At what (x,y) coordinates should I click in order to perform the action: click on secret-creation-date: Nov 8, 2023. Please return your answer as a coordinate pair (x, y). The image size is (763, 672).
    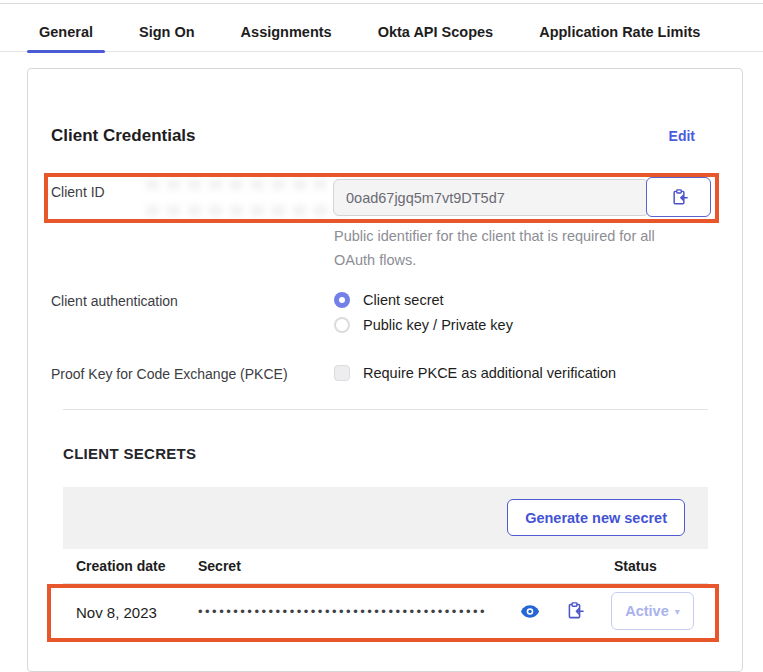
    Looking at the image, I should click on (116, 612).